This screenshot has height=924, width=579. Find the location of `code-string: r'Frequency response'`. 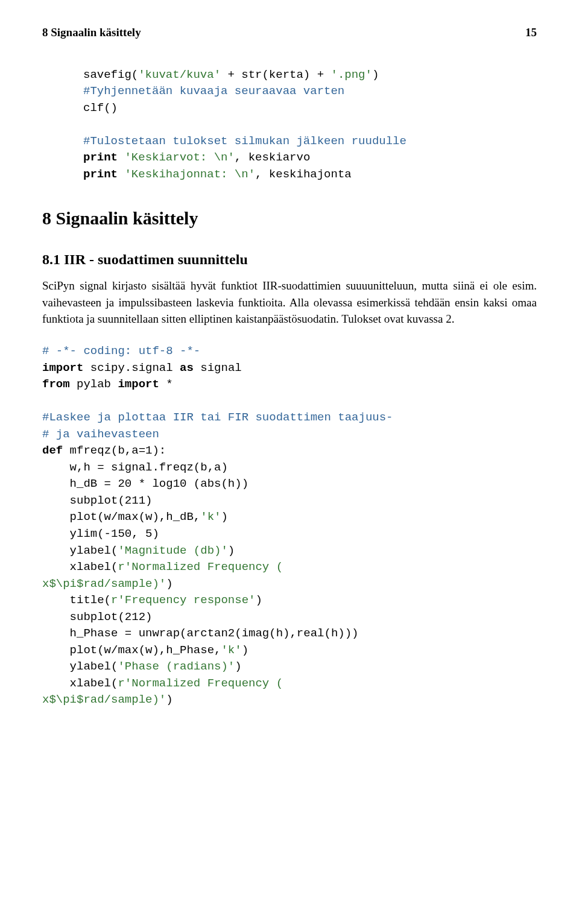

code-string: r'Frequency response' is located at coordinates (183, 600).